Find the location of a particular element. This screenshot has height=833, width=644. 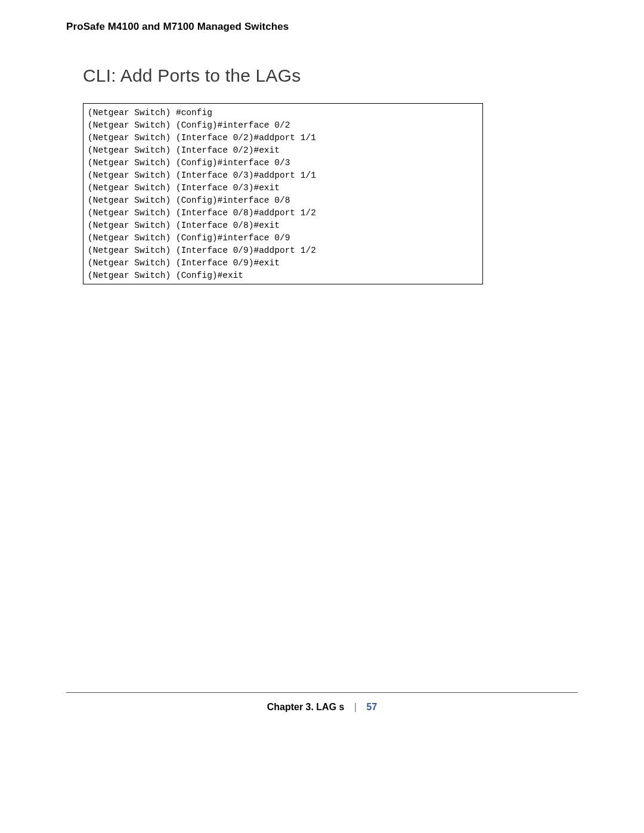

code-line: (Netgear Switch) (Interface 0/3)#addport… is located at coordinates (283, 175).